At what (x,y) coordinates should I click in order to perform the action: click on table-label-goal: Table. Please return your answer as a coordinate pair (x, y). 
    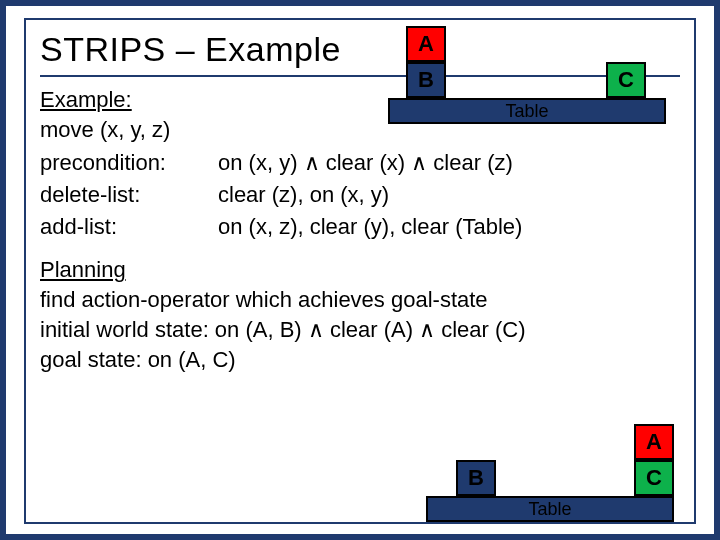
    Looking at the image, I should click on (550, 510).